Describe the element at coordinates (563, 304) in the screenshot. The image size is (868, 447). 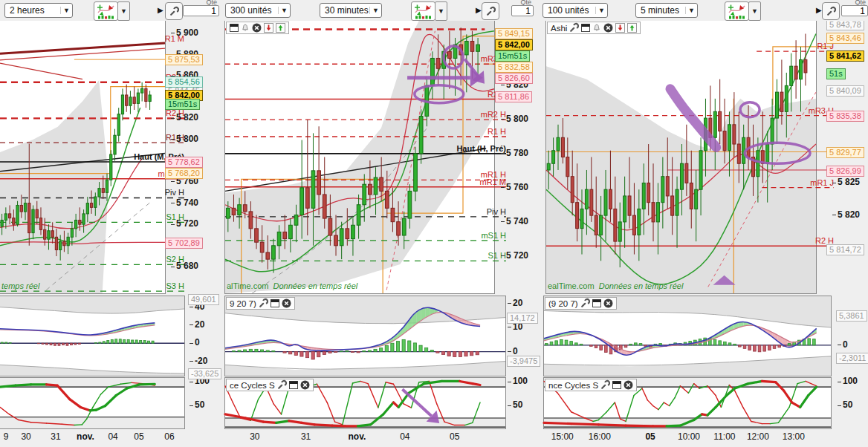
I see `macd-pane-header-title: (9 20 7)` at that location.